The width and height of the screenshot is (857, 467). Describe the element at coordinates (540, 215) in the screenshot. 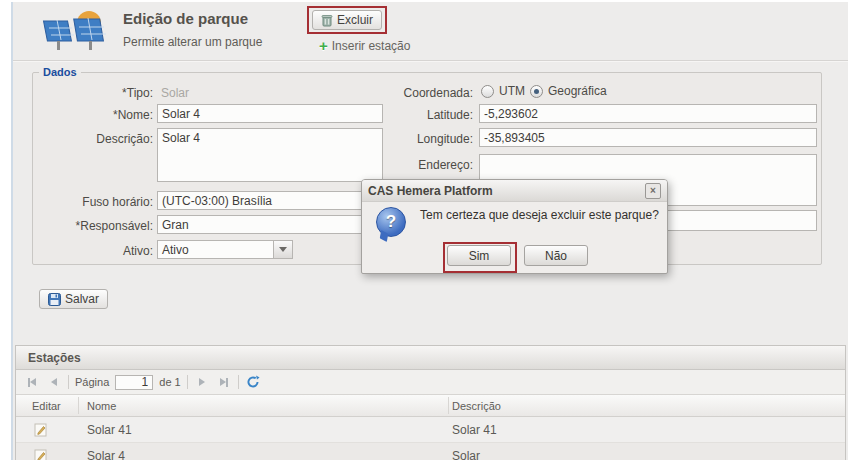

I see `dialog-message: Tem certeza que deseja excluir este parq…` at that location.